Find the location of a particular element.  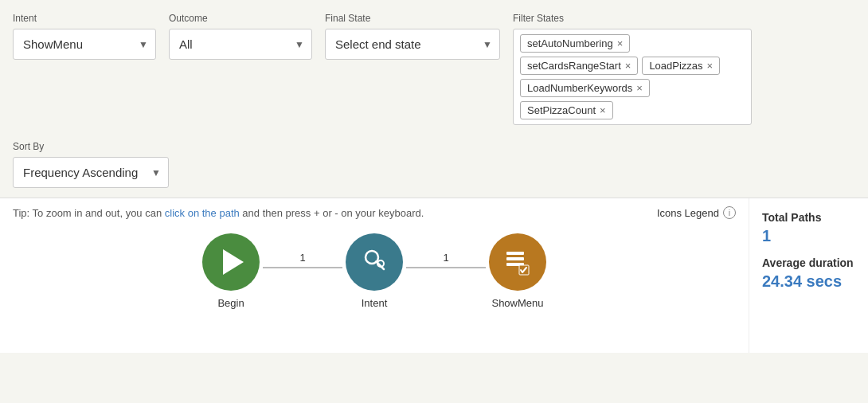

avg-duration-label: Average duration is located at coordinates (809, 263).